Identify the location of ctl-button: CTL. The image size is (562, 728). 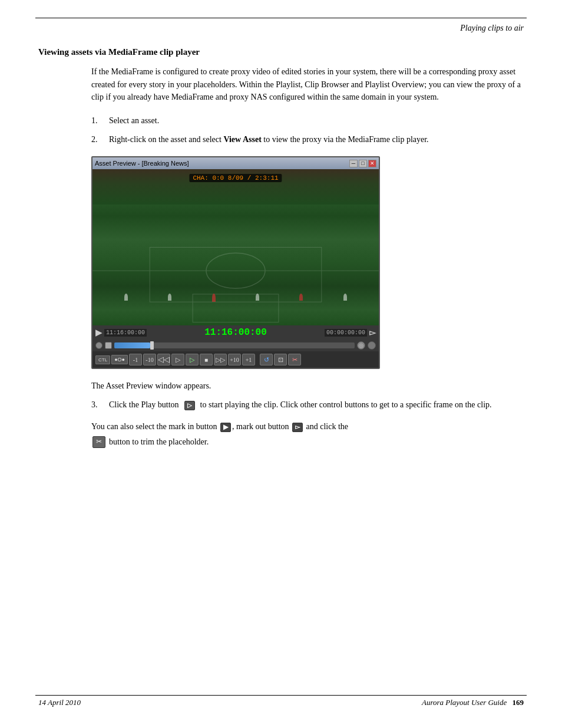
(103, 360).